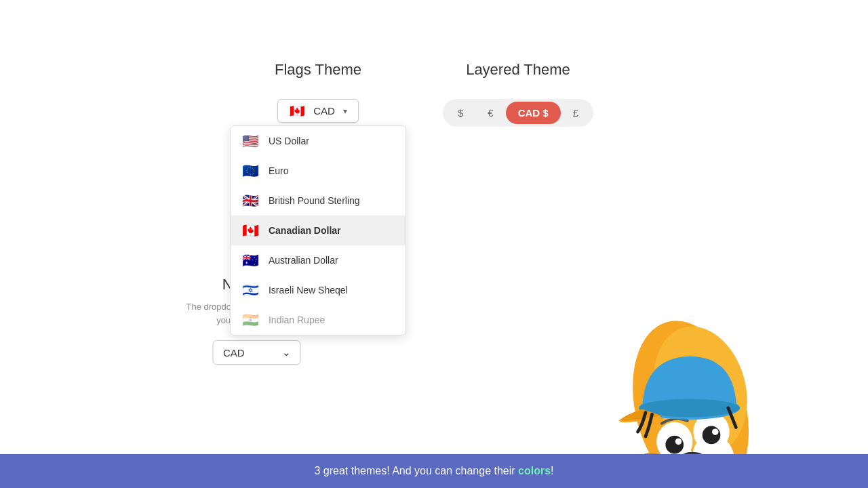 The width and height of the screenshot is (868, 488). What do you see at coordinates (305, 230) in the screenshot?
I see `cad-label: Canadian Dollar` at bounding box center [305, 230].